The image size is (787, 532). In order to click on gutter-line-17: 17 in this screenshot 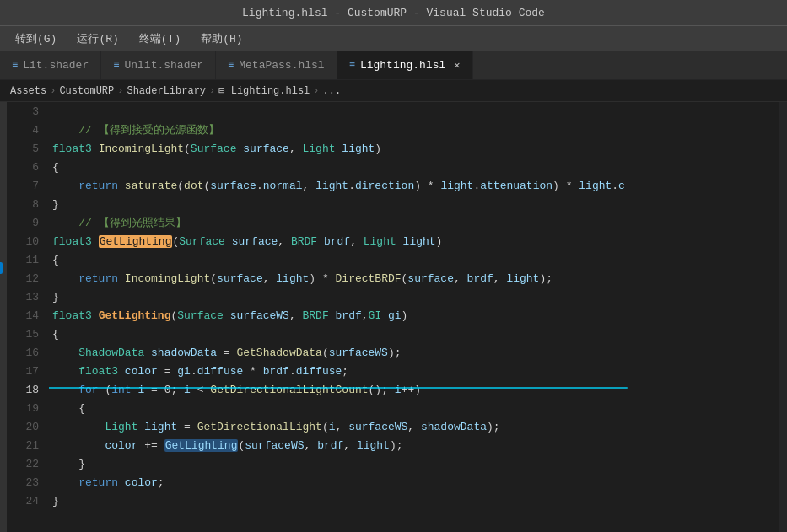, I will do `click(26, 371)`.